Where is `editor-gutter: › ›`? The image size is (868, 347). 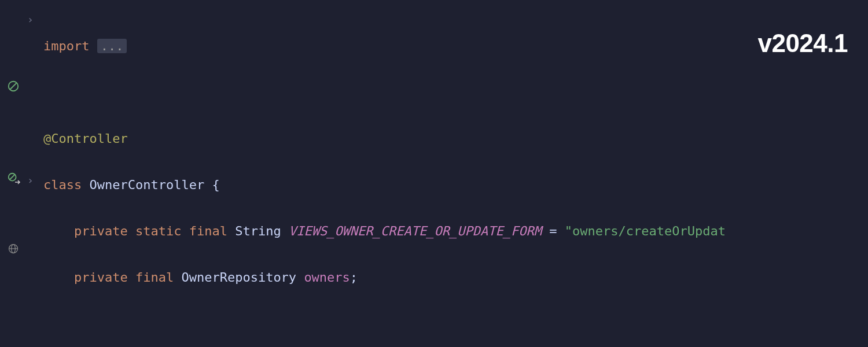 editor-gutter: › › is located at coordinates (20, 174).